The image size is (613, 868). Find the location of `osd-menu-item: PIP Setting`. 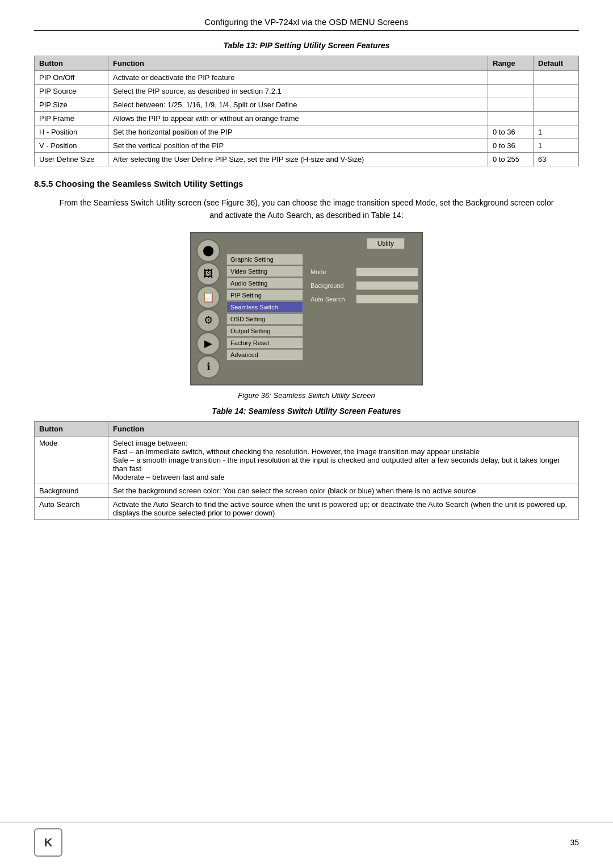

osd-menu-item: PIP Setting is located at coordinates (264, 295).